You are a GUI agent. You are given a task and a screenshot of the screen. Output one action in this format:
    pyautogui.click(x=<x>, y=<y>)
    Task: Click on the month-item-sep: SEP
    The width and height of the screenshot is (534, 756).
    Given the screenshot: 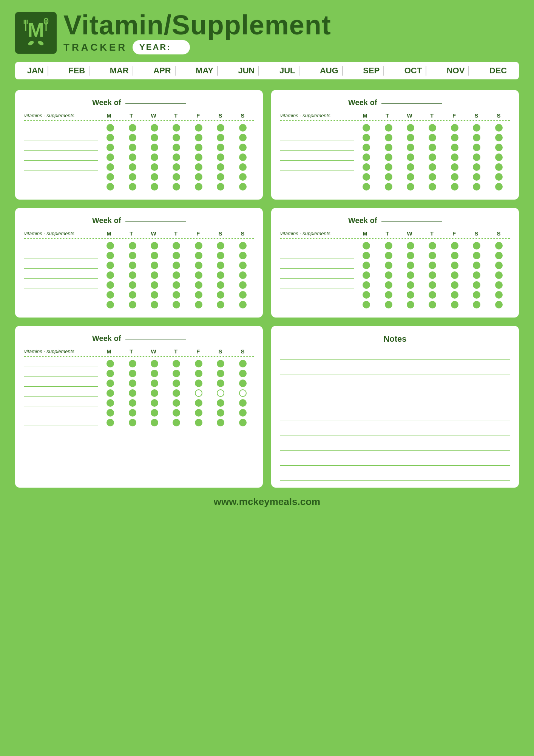 What is the action you would take?
    pyautogui.click(x=372, y=71)
    